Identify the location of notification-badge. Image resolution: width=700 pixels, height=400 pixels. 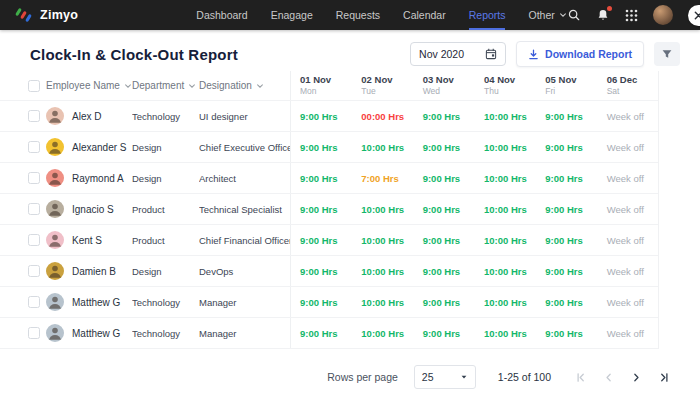
(610, 8).